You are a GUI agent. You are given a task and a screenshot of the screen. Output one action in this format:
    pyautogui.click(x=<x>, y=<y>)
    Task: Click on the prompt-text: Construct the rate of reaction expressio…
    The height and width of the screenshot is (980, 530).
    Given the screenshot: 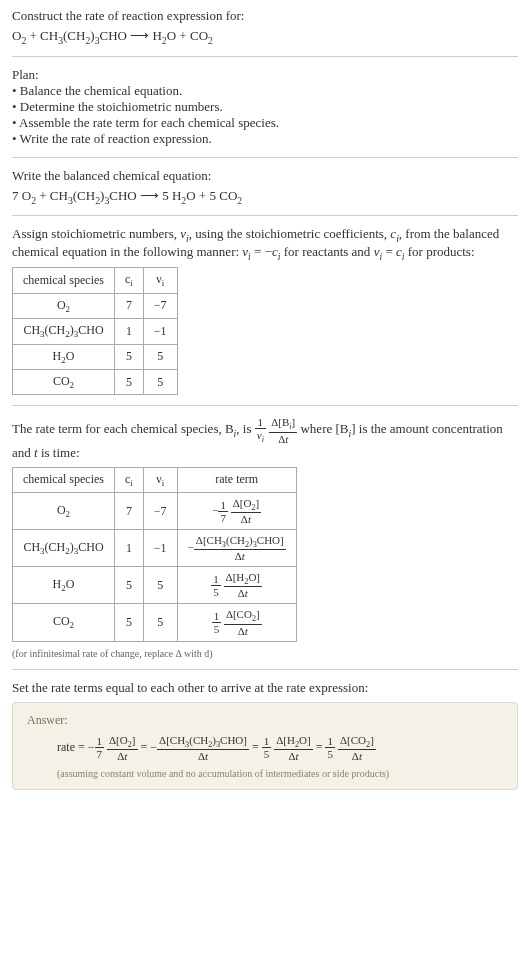 What is the action you would take?
    pyautogui.click(x=265, y=16)
    